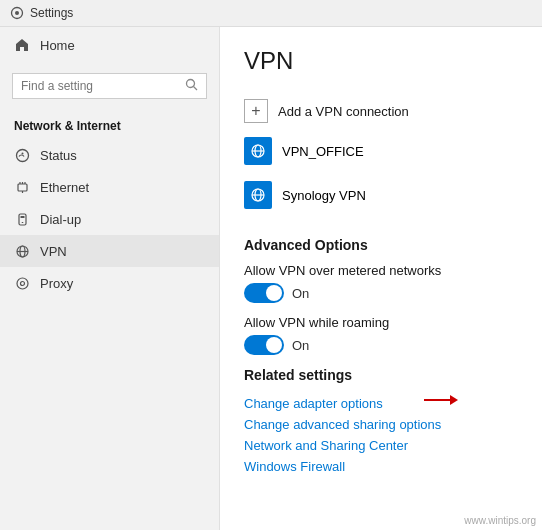 The image size is (542, 530). Describe the element at coordinates (323, 152) in the screenshot. I see `vpn-office-name: VPN_OFFICE` at that location.